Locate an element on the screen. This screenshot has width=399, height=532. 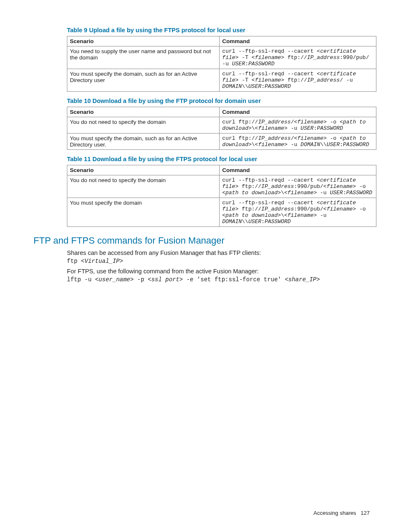
page-footer: Accessing shares 127 is located at coordinates (342, 513).